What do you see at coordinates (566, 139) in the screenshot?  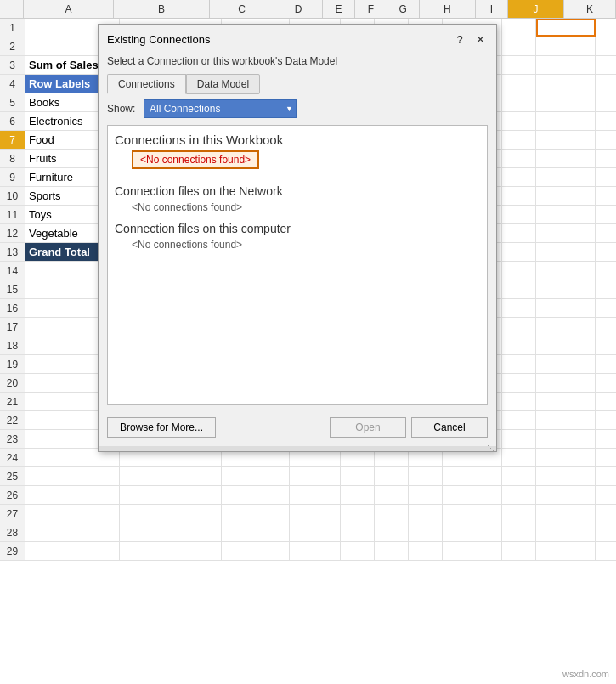 I see `cell-j7` at bounding box center [566, 139].